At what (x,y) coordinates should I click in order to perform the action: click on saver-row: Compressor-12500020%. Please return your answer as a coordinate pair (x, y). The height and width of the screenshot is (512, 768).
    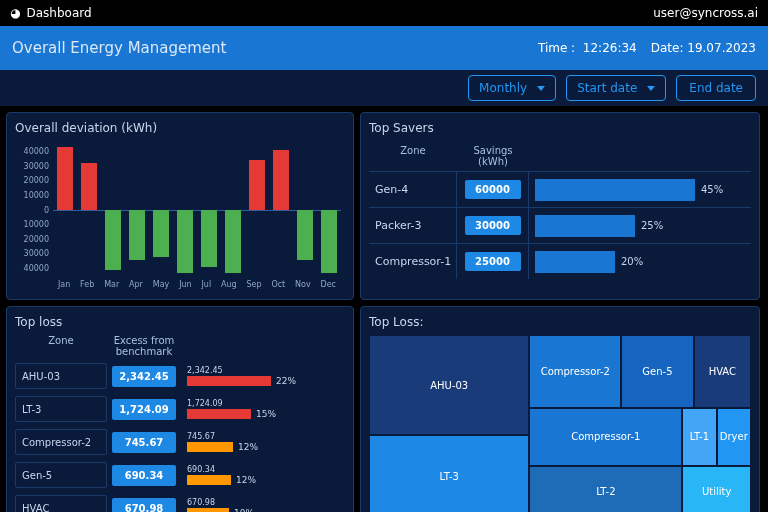
    Looking at the image, I should click on (560, 261).